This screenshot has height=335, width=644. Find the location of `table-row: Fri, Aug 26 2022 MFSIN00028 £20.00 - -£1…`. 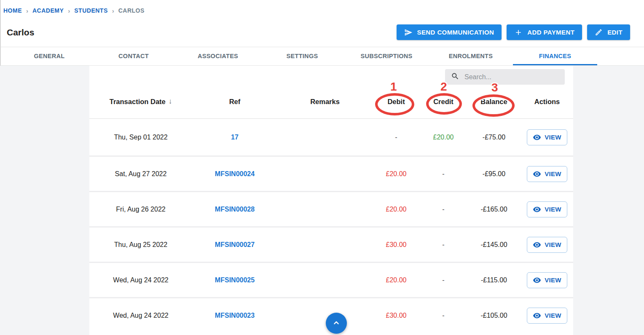

table-row: Fri, Aug 26 2022 MFSIN00028 £20.00 - -£1… is located at coordinates (331, 209).